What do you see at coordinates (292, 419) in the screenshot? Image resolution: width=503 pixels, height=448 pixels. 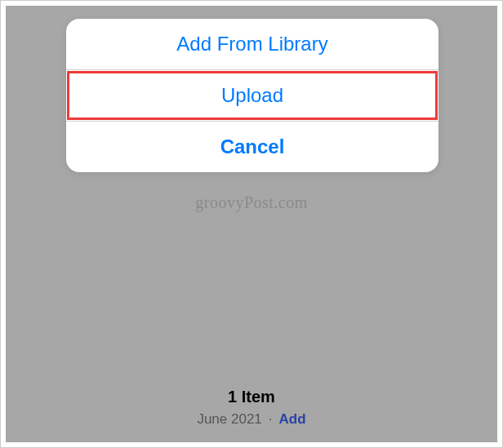 I see `add-link: Add` at bounding box center [292, 419].